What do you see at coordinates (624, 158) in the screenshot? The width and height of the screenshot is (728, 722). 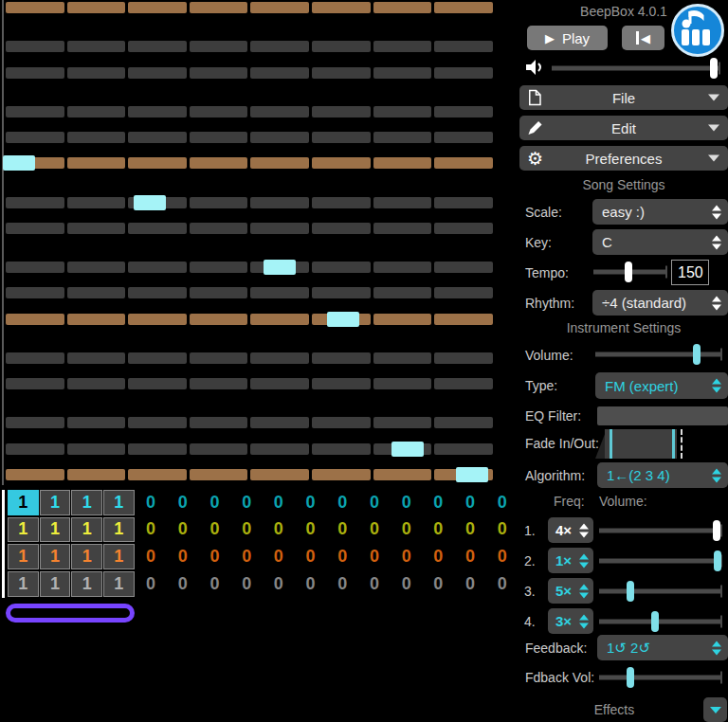 I see `preferences-menu-button: ⚙ Preferences` at bounding box center [624, 158].